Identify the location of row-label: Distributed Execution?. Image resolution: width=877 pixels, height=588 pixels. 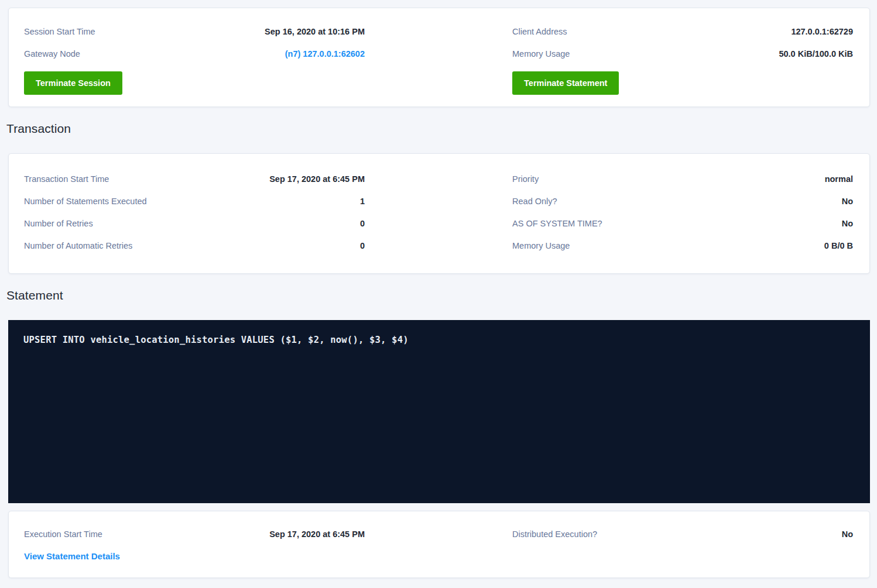
(555, 534).